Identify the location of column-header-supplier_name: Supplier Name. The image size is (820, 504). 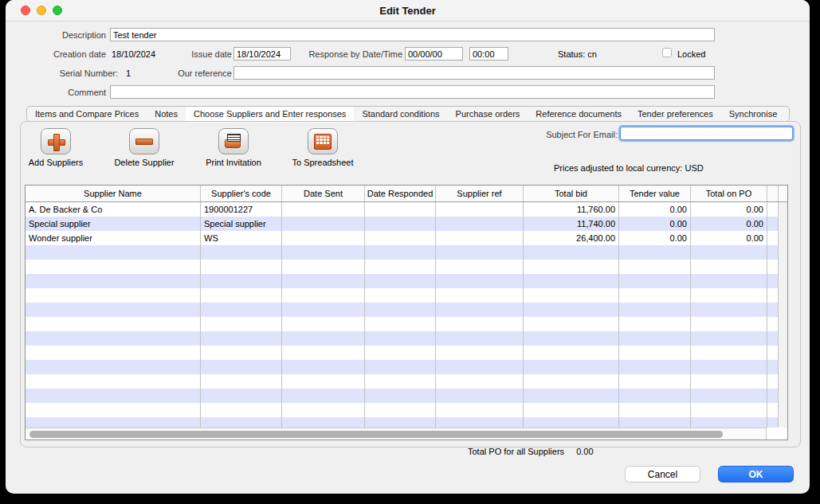
(113, 193).